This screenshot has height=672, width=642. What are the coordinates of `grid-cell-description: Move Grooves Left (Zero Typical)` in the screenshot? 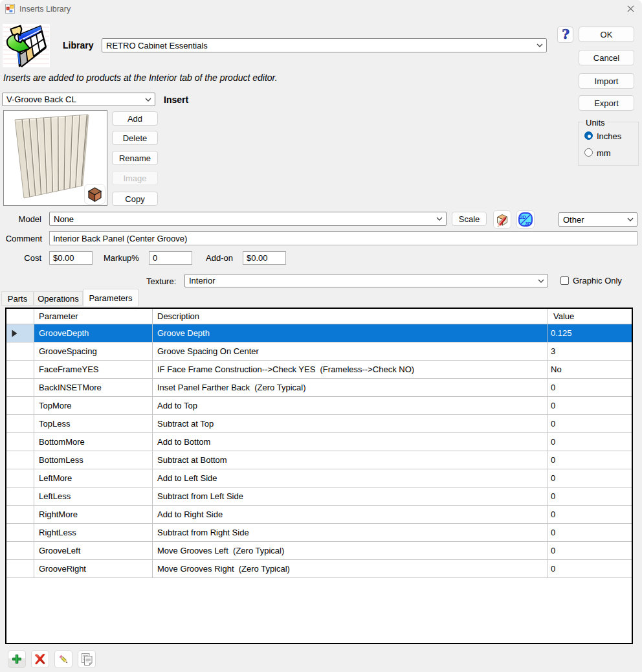 It's located at (349, 550).